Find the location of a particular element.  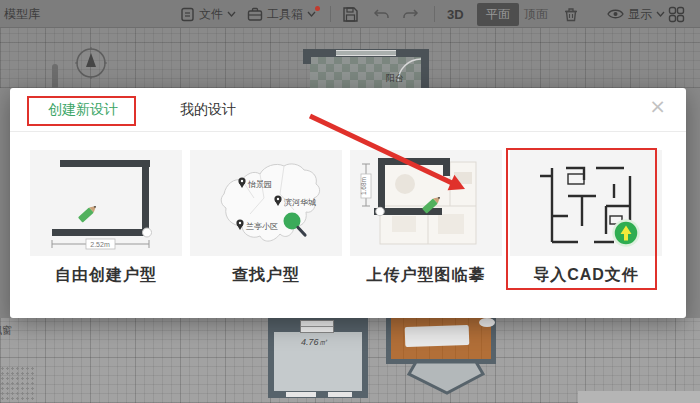

card-title: 导入CAD文件 is located at coordinates (586, 276).